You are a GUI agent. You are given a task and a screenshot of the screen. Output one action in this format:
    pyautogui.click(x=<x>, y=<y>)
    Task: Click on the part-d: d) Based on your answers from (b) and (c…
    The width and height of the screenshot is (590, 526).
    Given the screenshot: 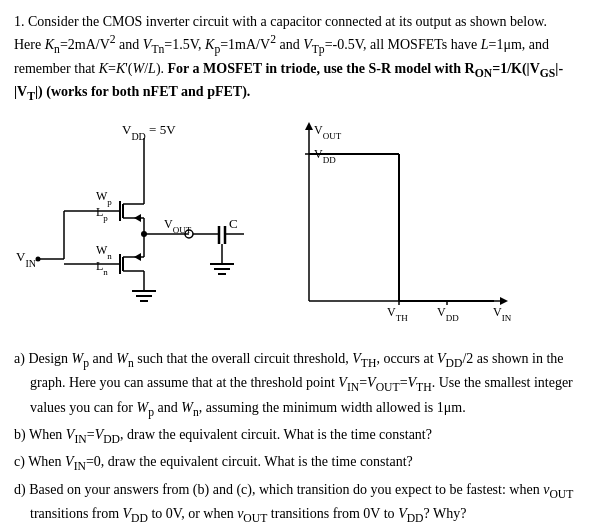 What is the action you would take?
    pyautogui.click(x=295, y=502)
    